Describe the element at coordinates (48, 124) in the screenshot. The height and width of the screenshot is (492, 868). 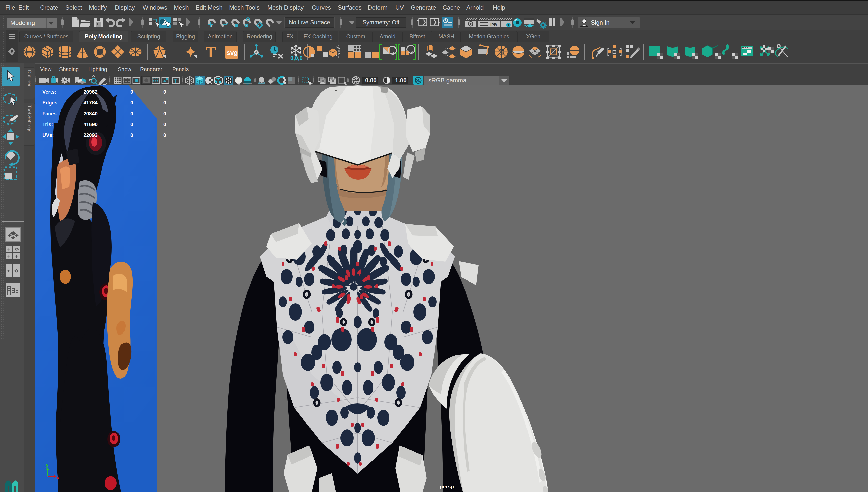
I see `svg-text: Tris:` at that location.